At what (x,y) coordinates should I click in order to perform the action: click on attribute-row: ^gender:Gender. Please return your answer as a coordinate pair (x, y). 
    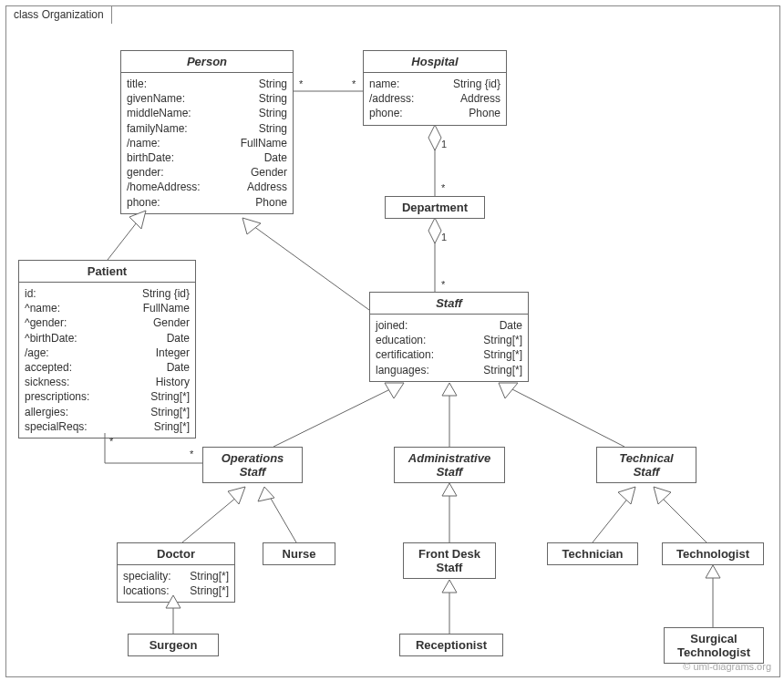
    Looking at the image, I should click on (108, 323).